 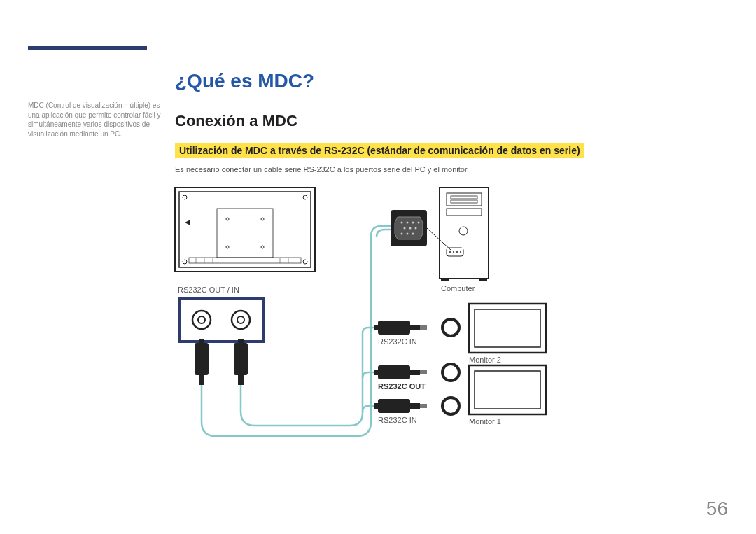 What do you see at coordinates (379, 150) in the screenshot?
I see `highlighted-subheading: Utilización de MDC a través de RS-232C (…` at bounding box center [379, 150].